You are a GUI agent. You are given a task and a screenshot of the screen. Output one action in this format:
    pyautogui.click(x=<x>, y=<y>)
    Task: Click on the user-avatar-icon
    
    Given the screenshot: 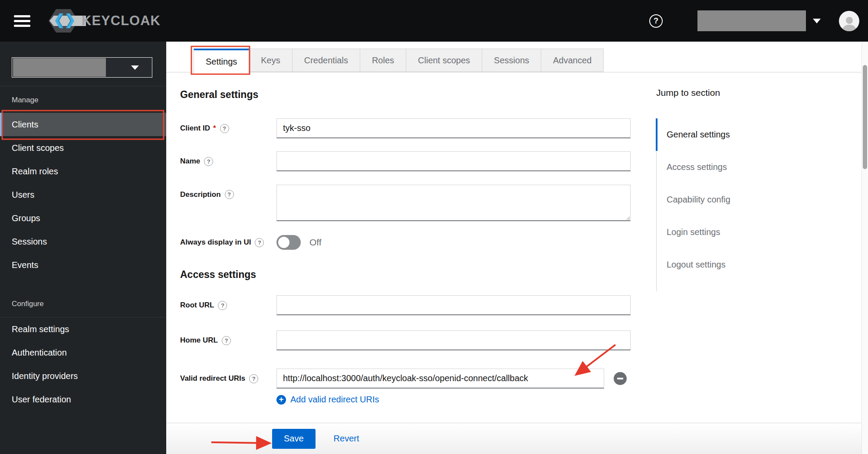 What is the action you would take?
    pyautogui.click(x=849, y=23)
    